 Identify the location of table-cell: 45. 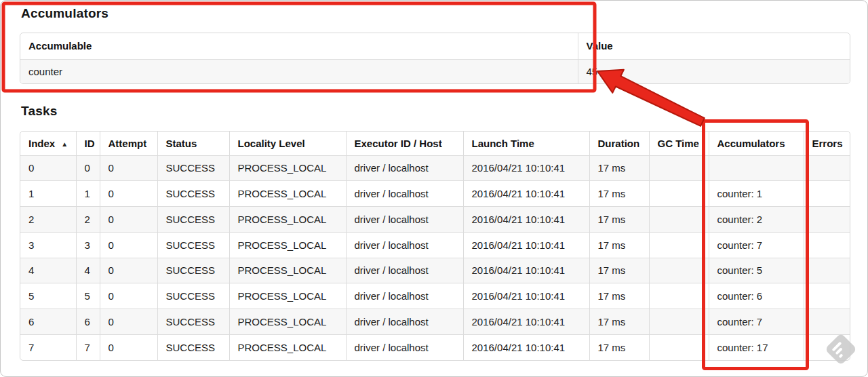
(713, 71).